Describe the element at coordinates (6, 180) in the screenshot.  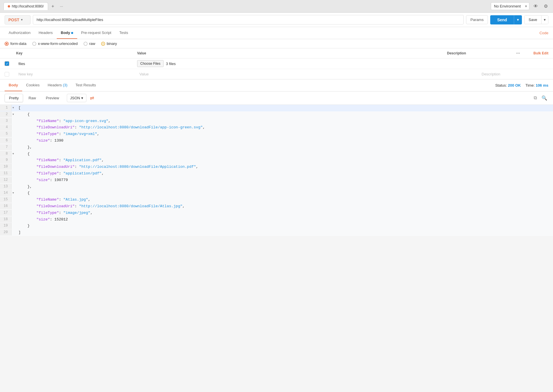
I see `line-number-12: 12` at that location.